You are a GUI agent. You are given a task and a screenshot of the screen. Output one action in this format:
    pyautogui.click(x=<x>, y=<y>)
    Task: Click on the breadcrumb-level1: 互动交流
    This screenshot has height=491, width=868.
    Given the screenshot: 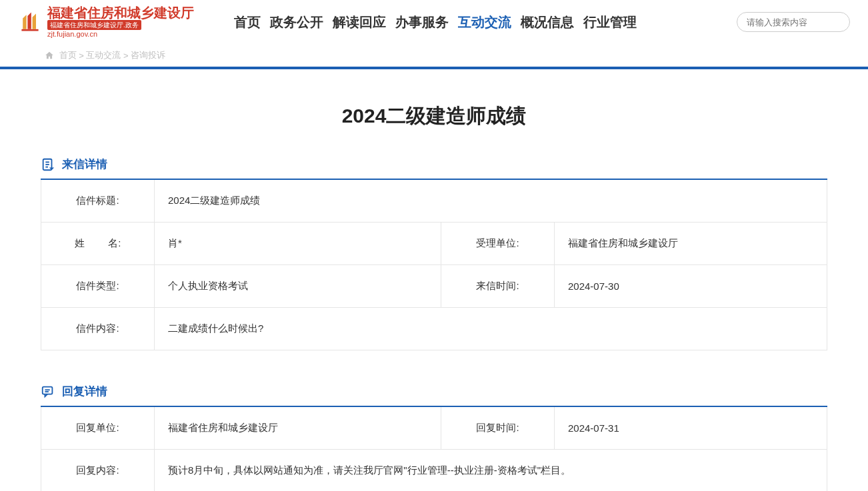 What is the action you would take?
    pyautogui.click(x=103, y=55)
    